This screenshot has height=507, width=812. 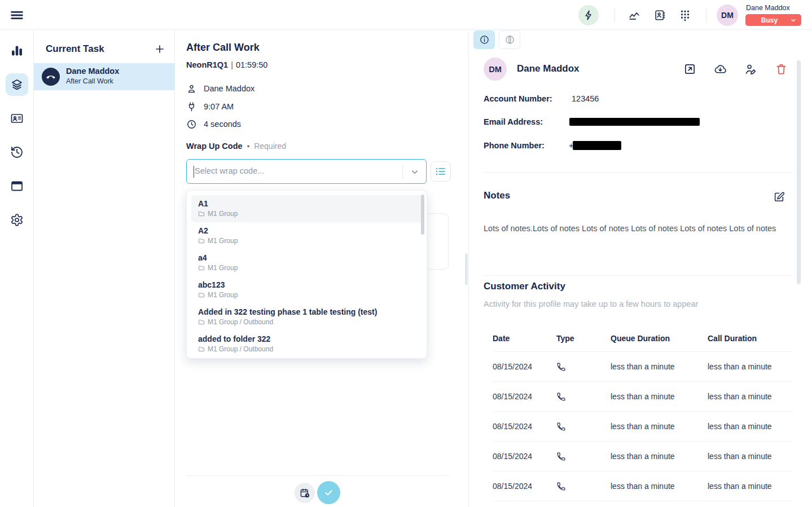 I want to click on check-icon, so click(x=328, y=493).